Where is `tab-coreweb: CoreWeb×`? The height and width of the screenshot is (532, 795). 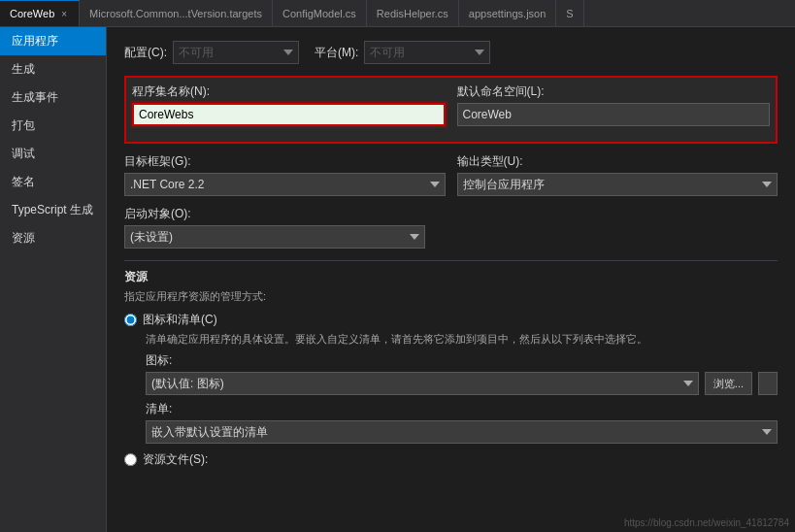
tab-coreweb: CoreWeb× is located at coordinates (40, 14).